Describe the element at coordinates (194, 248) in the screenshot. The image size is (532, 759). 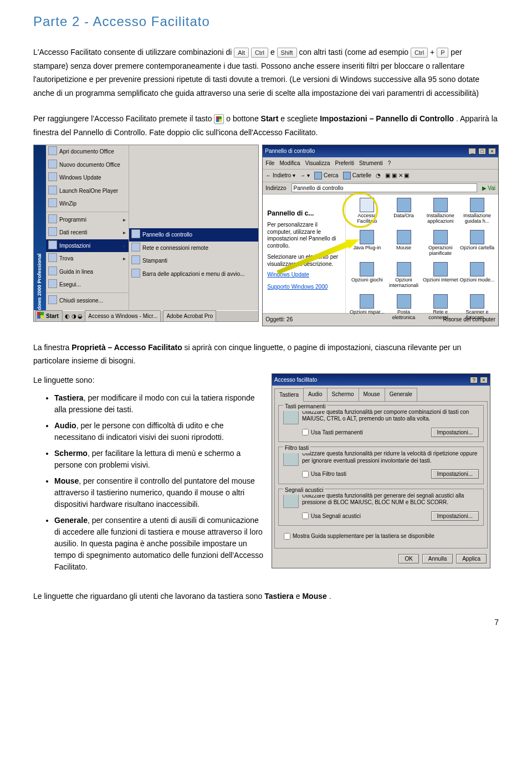
I see `start-menu-item: Rete e connessioni remote` at that location.